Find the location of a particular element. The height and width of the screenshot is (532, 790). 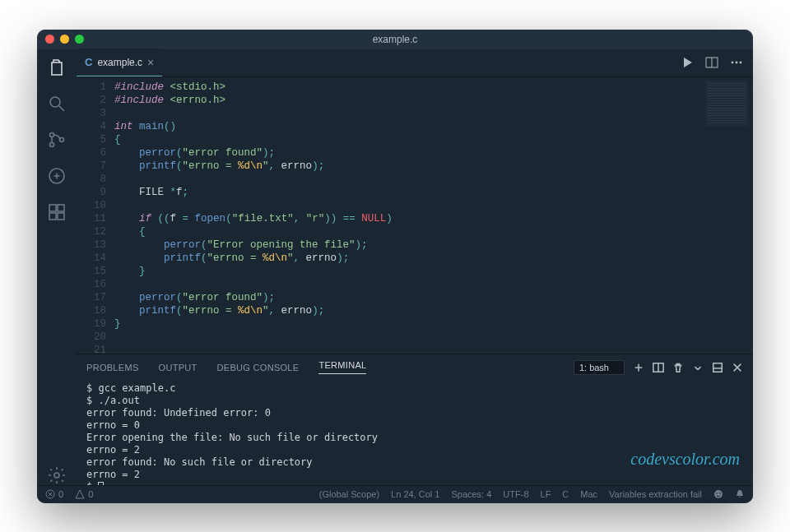

status-feedback-icon is located at coordinates (718, 494).